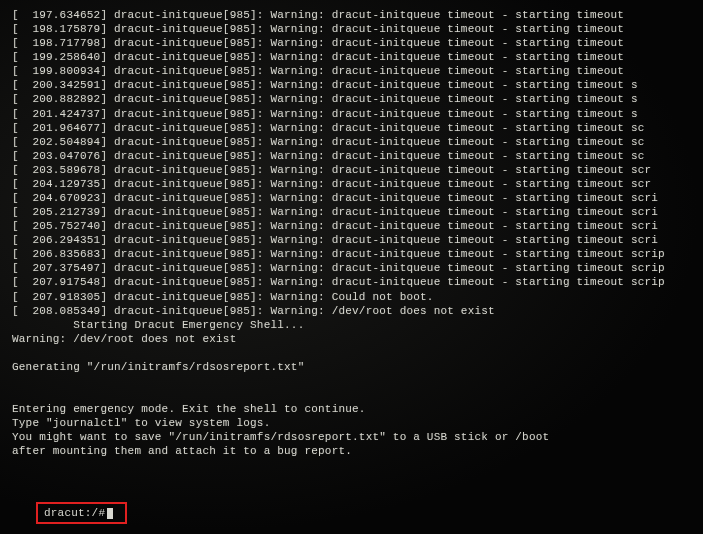 Image resolution: width=703 pixels, height=534 pixels. I want to click on log-line: You might want to save "/run/initramfs/r…, so click(358, 437).